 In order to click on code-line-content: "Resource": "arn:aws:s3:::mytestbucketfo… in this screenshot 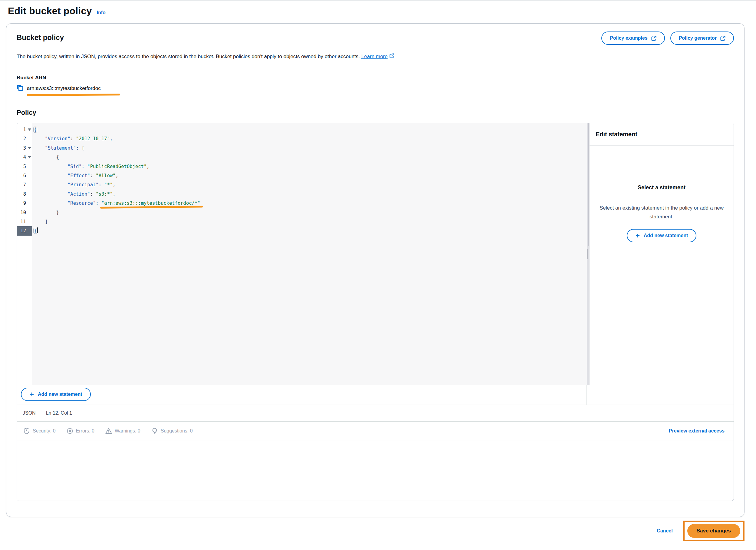, I will do `click(116, 203)`.